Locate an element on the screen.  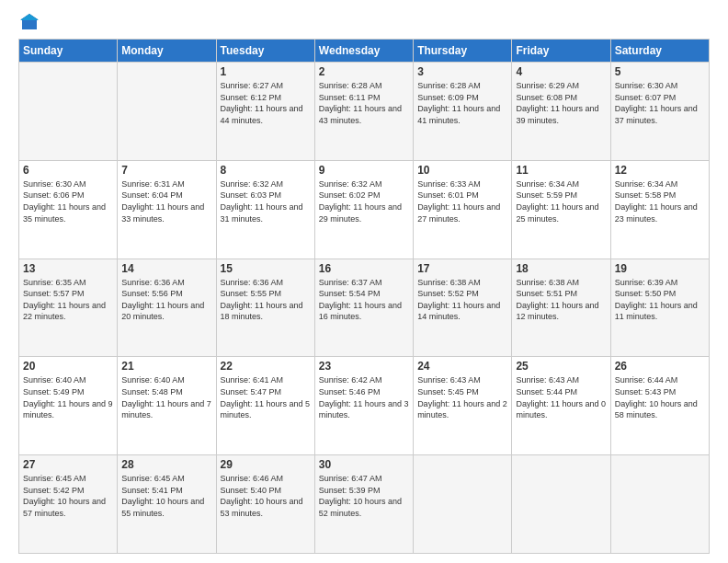
day-info: Sunrise: 6:41 AM Sunset: 5:47 PM Dayligh… is located at coordinates (266, 397).